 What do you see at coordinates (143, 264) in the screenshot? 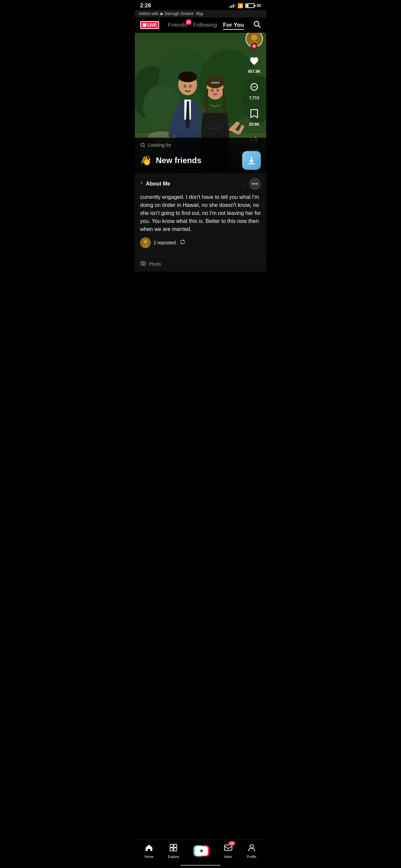
I see `photo-icon` at bounding box center [143, 264].